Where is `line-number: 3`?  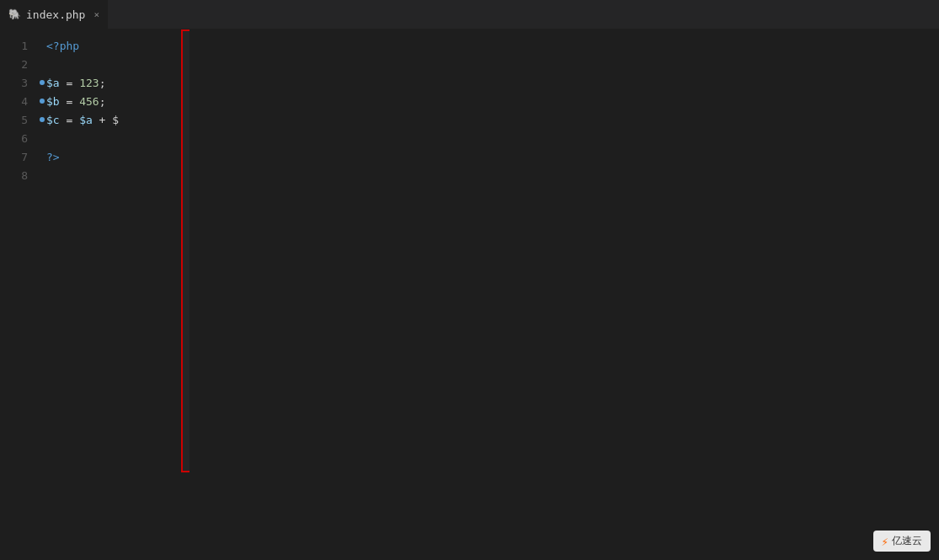 line-number: 3 is located at coordinates (19, 83).